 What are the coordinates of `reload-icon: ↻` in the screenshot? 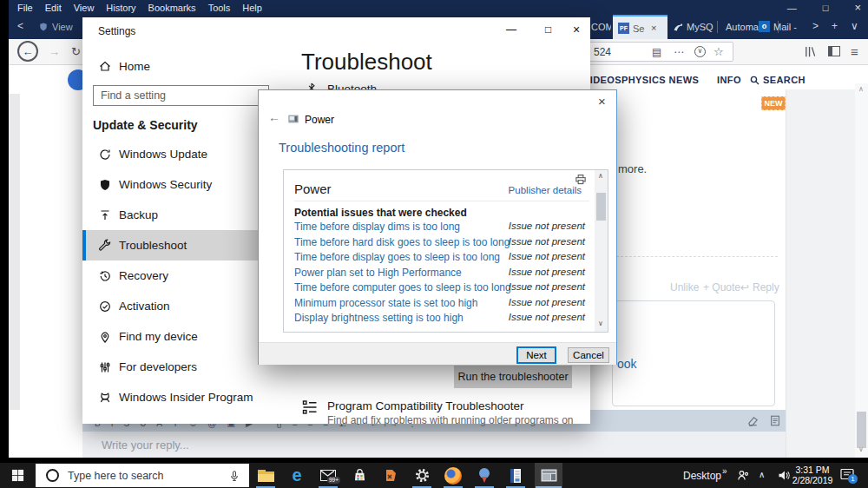 It's located at (76, 52).